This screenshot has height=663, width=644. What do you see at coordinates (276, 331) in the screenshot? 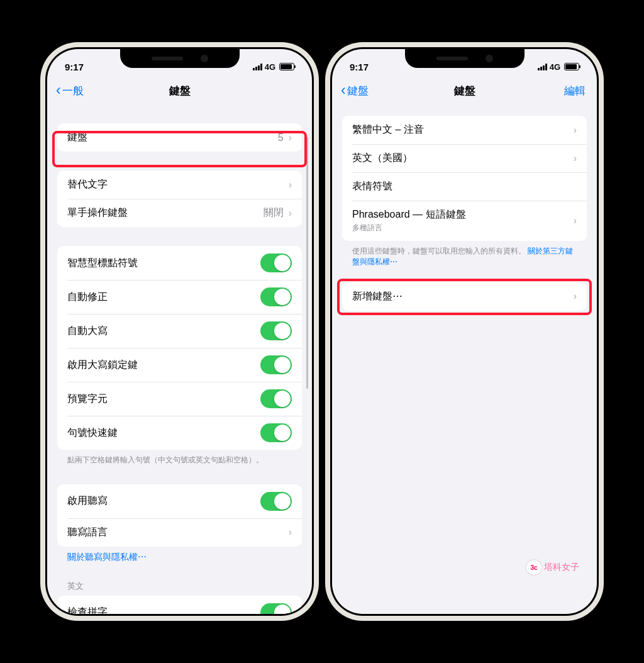
I see `auto-cap-toggle` at bounding box center [276, 331].